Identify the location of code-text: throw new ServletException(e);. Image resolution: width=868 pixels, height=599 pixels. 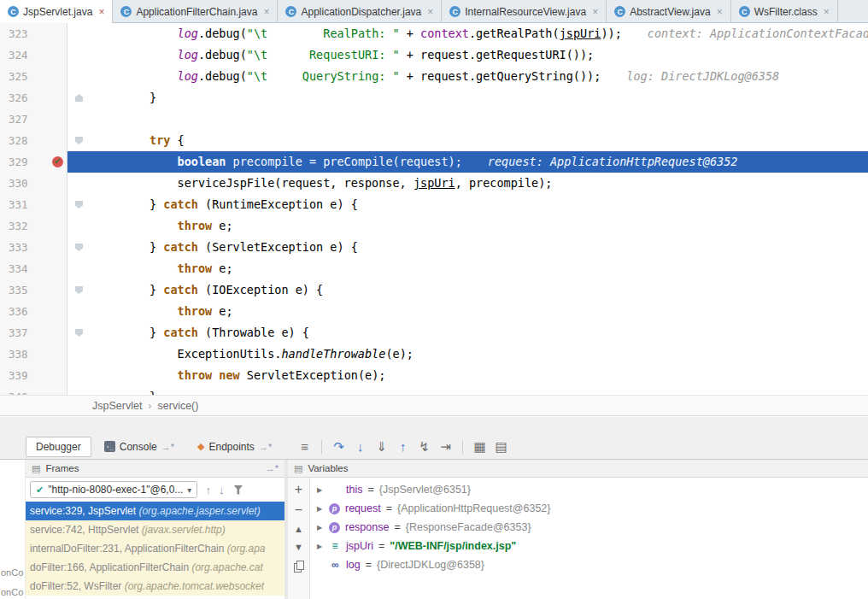
(481, 376).